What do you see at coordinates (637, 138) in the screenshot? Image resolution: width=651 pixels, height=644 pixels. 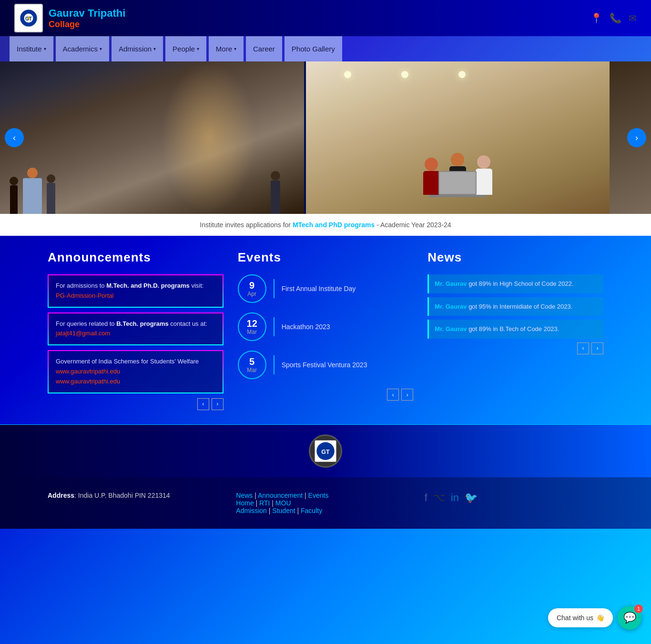 I see `carousel-next-button: ›` at bounding box center [637, 138].